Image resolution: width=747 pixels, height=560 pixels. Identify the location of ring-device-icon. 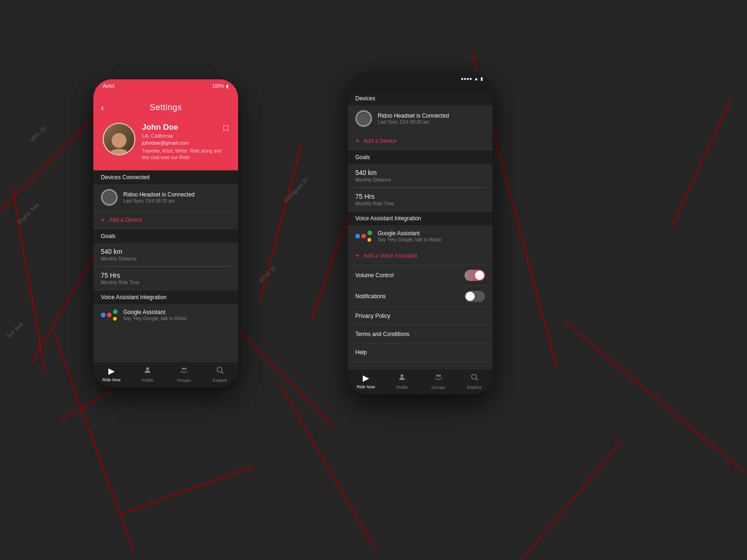
(109, 197).